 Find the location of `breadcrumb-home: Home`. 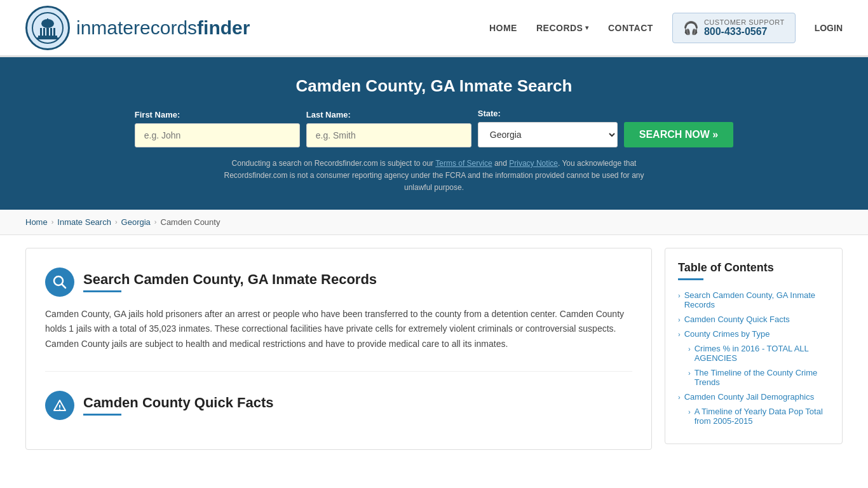

breadcrumb-home: Home is located at coordinates (37, 222).